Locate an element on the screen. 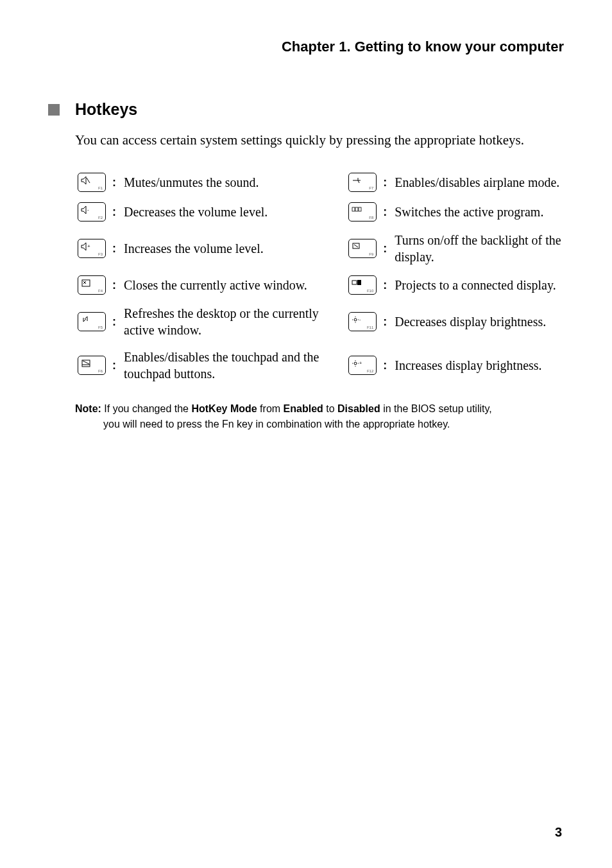  note-bold: Disabled is located at coordinates (359, 408).